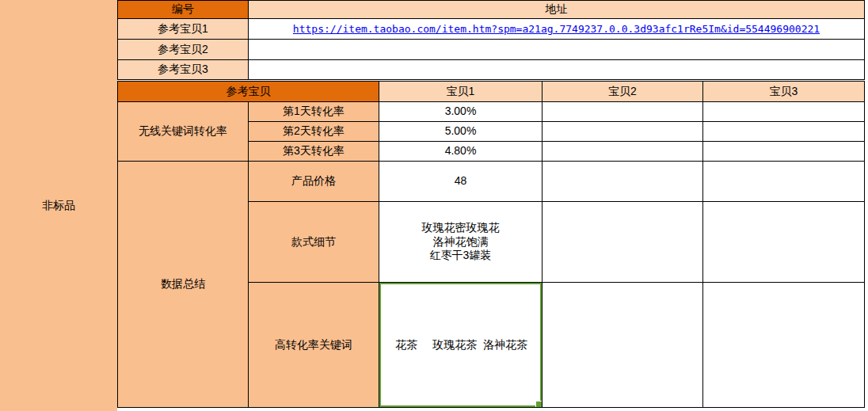  What do you see at coordinates (461, 131) in the screenshot?
I see `day2-conversion-item1-cell: 5.00%` at bounding box center [461, 131].